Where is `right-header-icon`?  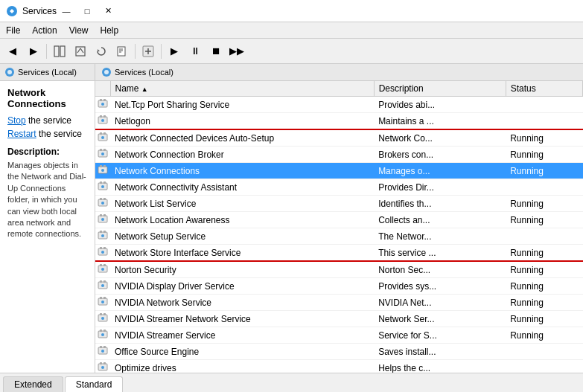
right-header-icon is located at coordinates (106, 72).